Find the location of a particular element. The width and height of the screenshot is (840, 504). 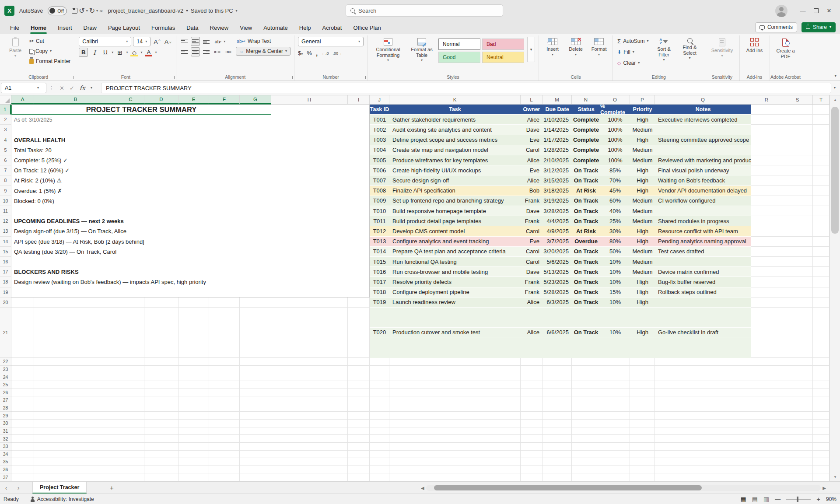

cell-notes: Test cases drafted is located at coordinates (703, 252).